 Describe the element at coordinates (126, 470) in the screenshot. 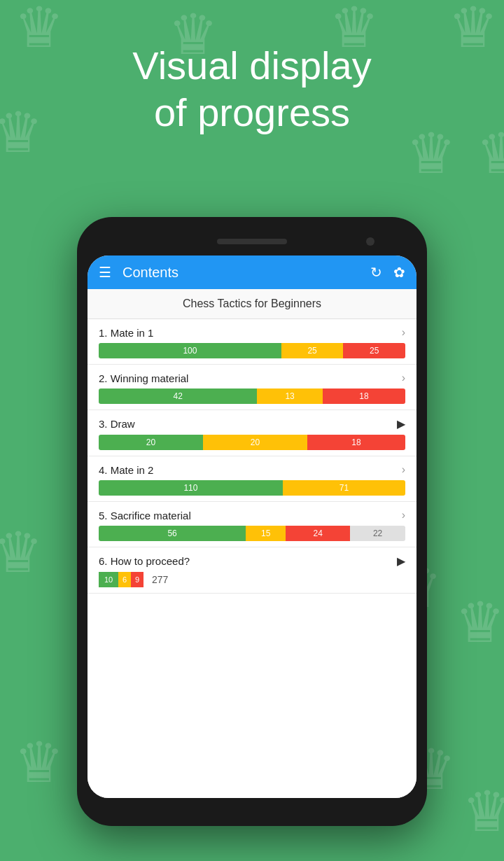

I see `item-title: 4. Mate in 2` at that location.